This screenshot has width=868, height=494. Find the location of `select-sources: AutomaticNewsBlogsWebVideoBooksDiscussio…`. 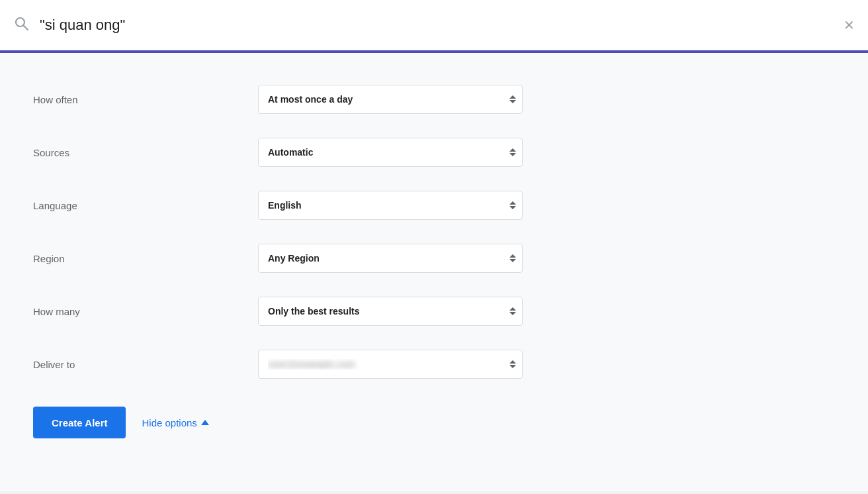

select-sources: AutomaticNewsBlogsWebVideoBooksDiscussio… is located at coordinates (390, 152).